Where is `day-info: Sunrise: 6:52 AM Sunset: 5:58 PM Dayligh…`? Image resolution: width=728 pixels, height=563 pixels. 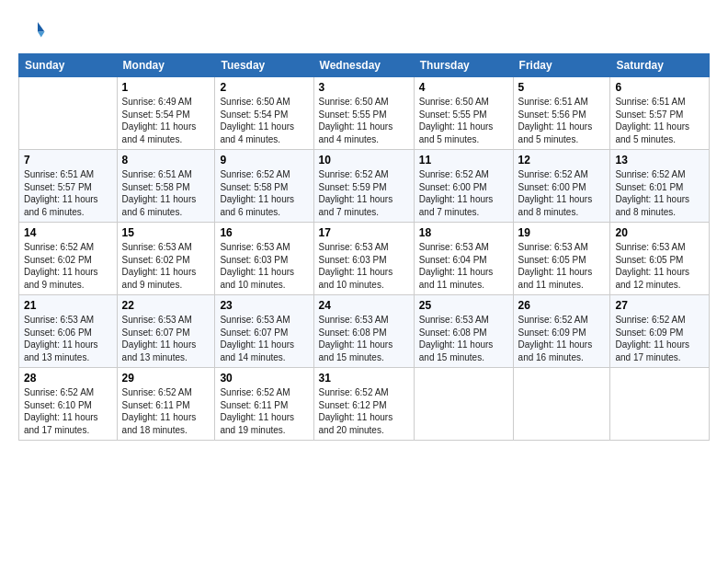 day-info: Sunrise: 6:52 AM Sunset: 5:58 PM Dayligh… is located at coordinates (264, 193).